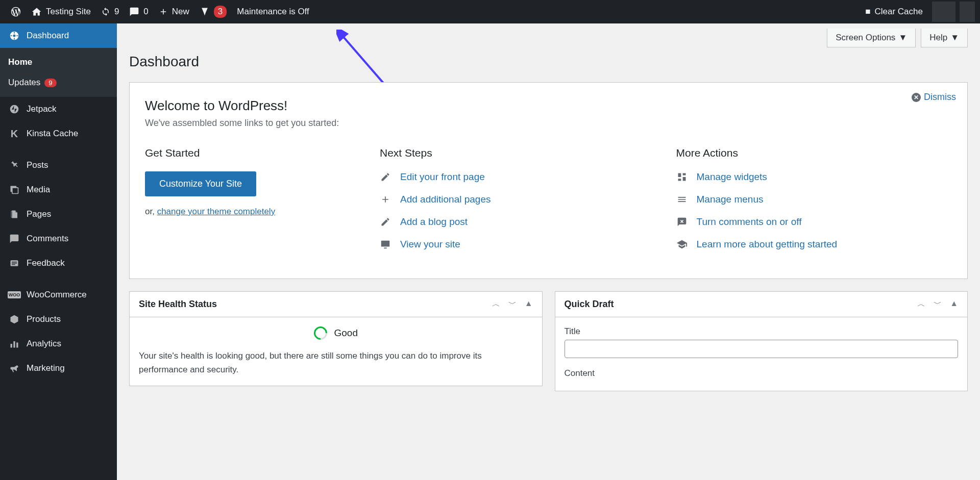 This screenshot has height=480, width=980. What do you see at coordinates (44, 344) in the screenshot?
I see `menu-analytics-label: Analytics` at bounding box center [44, 344].